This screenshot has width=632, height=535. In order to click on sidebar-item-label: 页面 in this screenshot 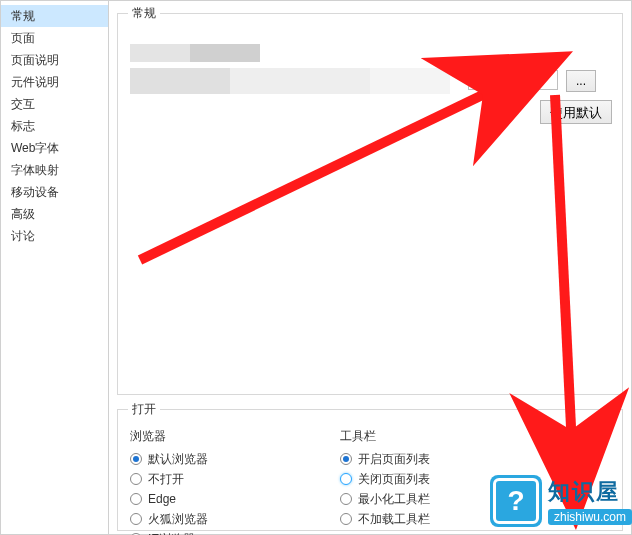, I will do `click(23, 38)`.